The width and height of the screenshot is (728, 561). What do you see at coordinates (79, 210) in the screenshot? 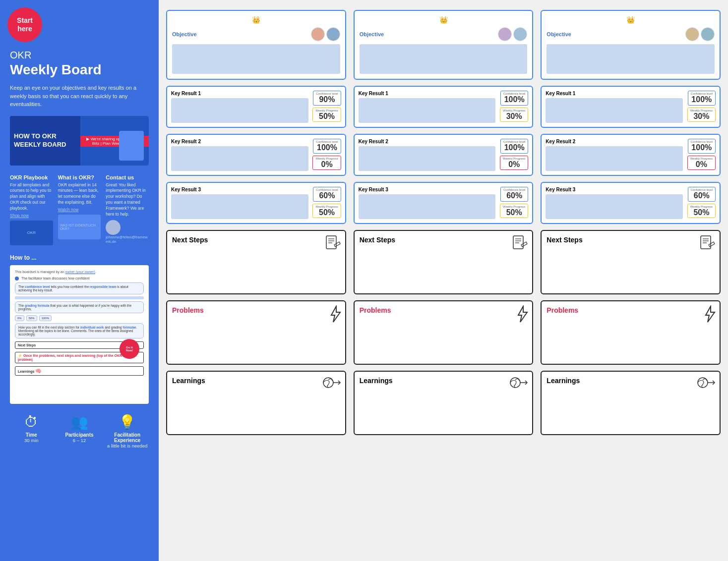
I see `link-col-whatisokr: What is OKR? OKR explained in 14 minutes…` at bounding box center [79, 210].